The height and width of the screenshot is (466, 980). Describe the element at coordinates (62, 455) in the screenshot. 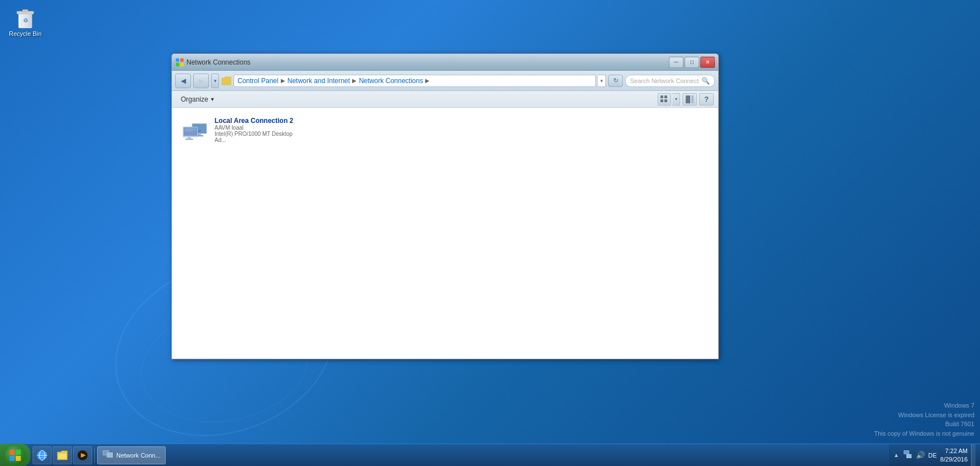

I see `taskbar-item-explorer` at that location.